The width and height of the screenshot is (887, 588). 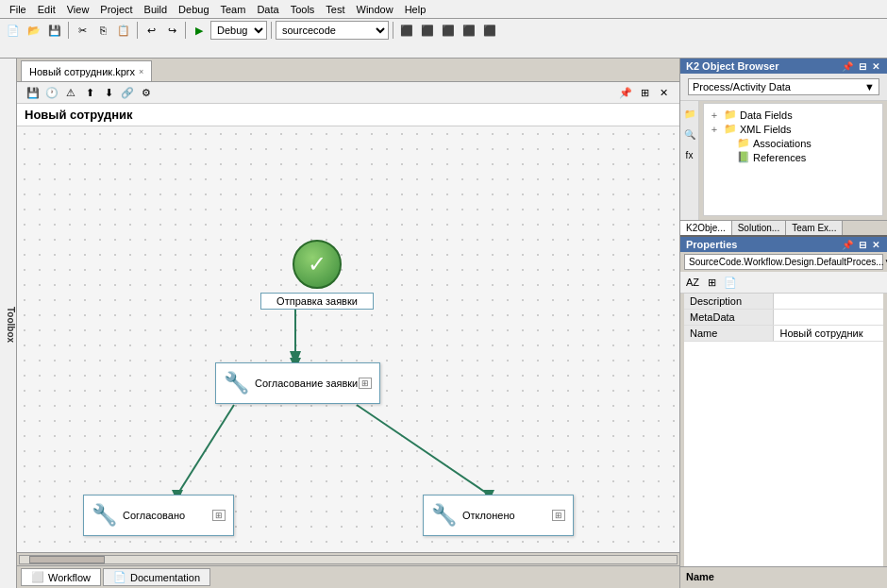 I want to click on prop-source-bar: SourceCode.Workflow.Design.DefaultProces…, so click(x=783, y=262).